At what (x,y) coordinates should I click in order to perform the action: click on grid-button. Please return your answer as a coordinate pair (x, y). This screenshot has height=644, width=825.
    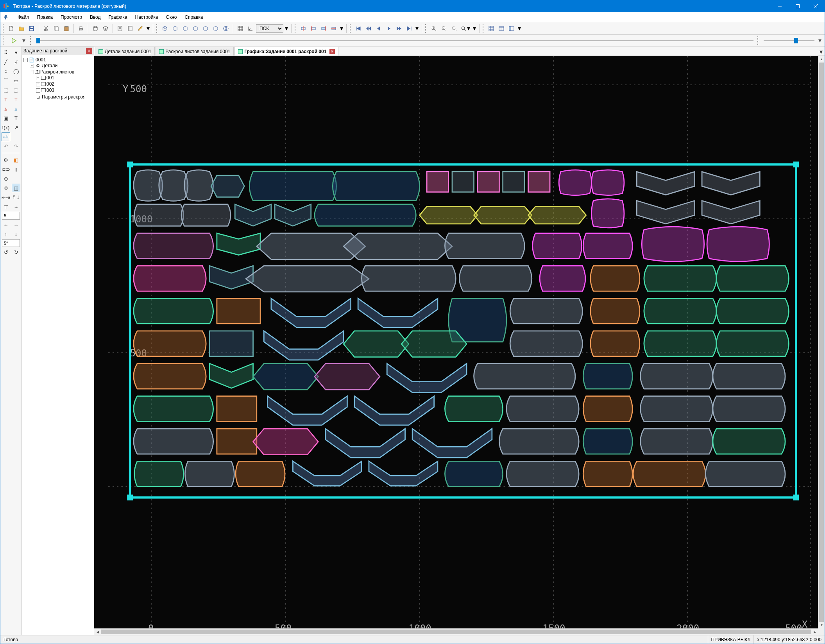
    Looking at the image, I should click on (240, 29).